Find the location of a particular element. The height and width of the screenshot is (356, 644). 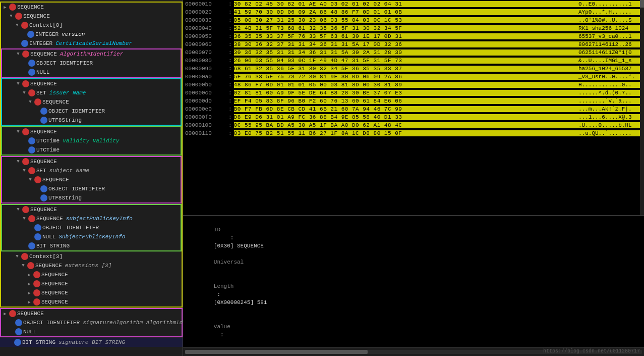

tree-node-utf8-subject: UTF8String is located at coordinates (91, 198).